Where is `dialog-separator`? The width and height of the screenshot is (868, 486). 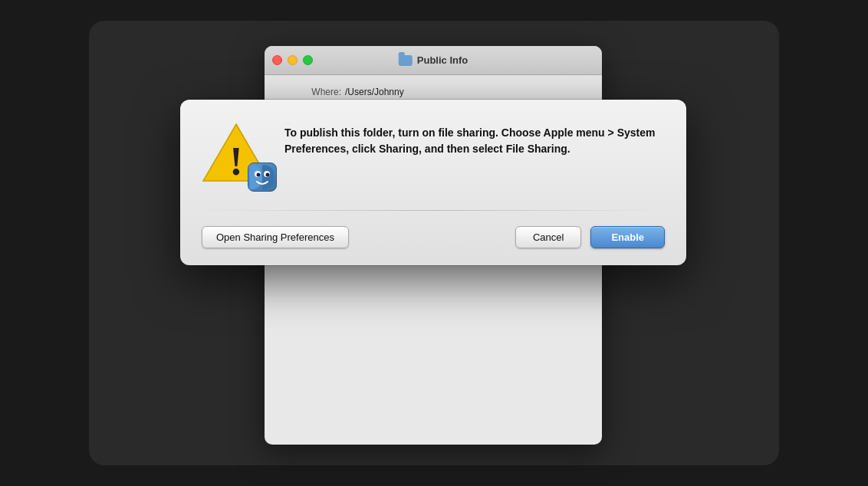 dialog-separator is located at coordinates (433, 210).